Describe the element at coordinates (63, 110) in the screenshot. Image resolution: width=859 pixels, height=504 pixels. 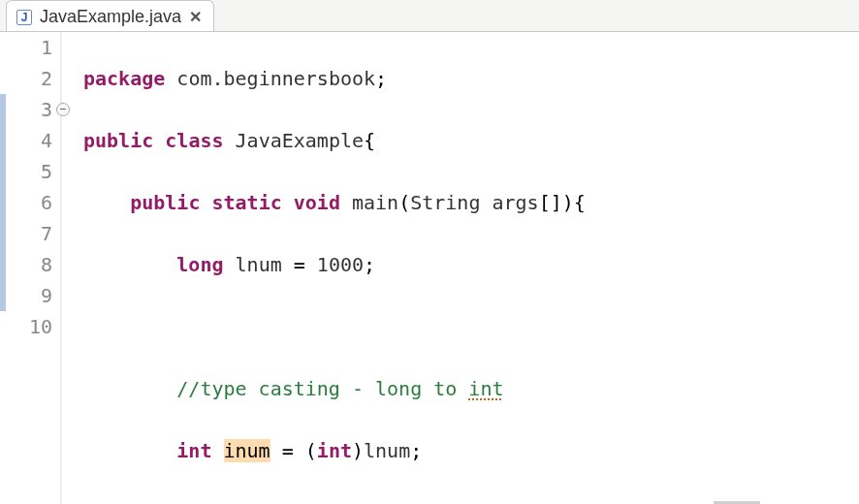
I see `fold-toggle-icon: −` at that location.